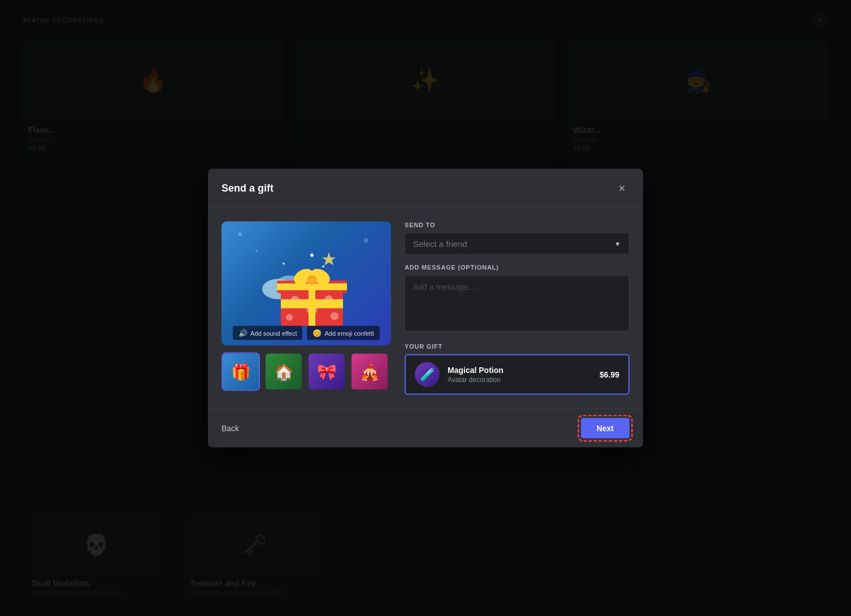  I want to click on gift-box-illustration, so click(306, 284).